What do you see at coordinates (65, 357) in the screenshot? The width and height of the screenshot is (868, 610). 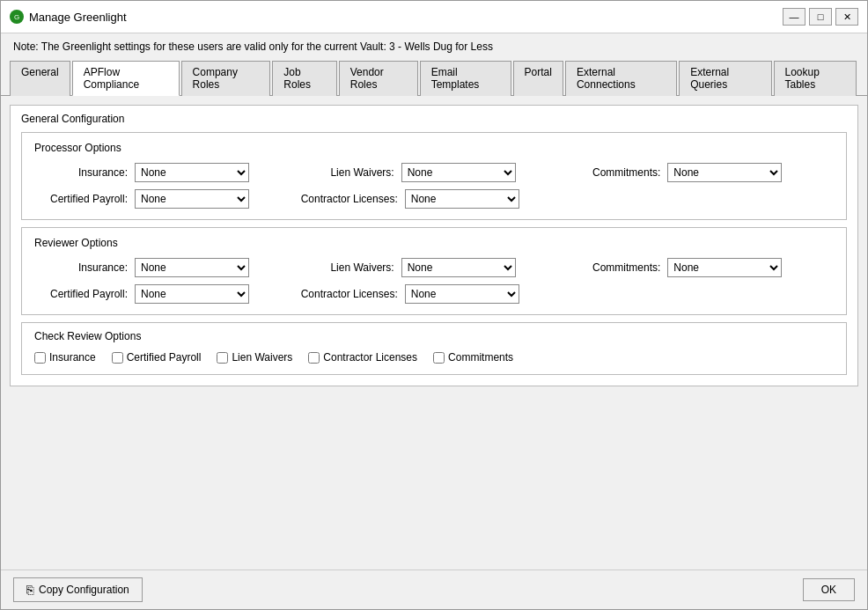 I see `checkbox-insurance: Insurance` at bounding box center [65, 357].